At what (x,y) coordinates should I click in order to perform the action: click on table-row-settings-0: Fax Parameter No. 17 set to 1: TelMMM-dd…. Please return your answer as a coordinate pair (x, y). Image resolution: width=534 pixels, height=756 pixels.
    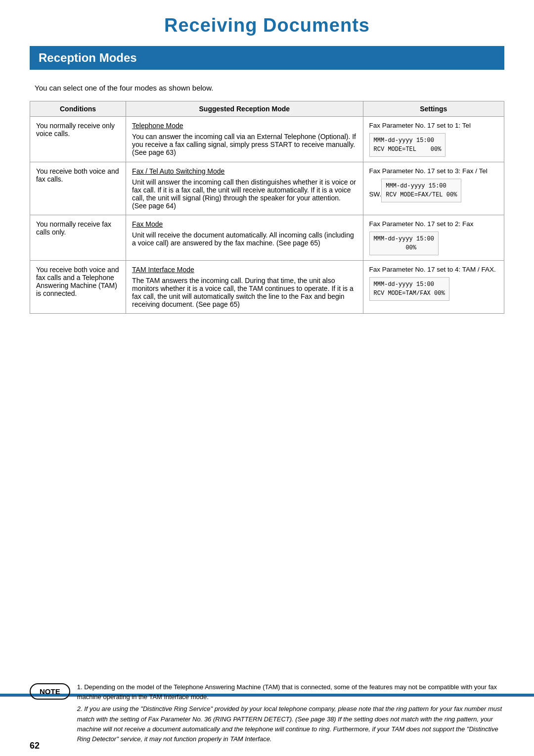
    Looking at the image, I should click on (433, 140).